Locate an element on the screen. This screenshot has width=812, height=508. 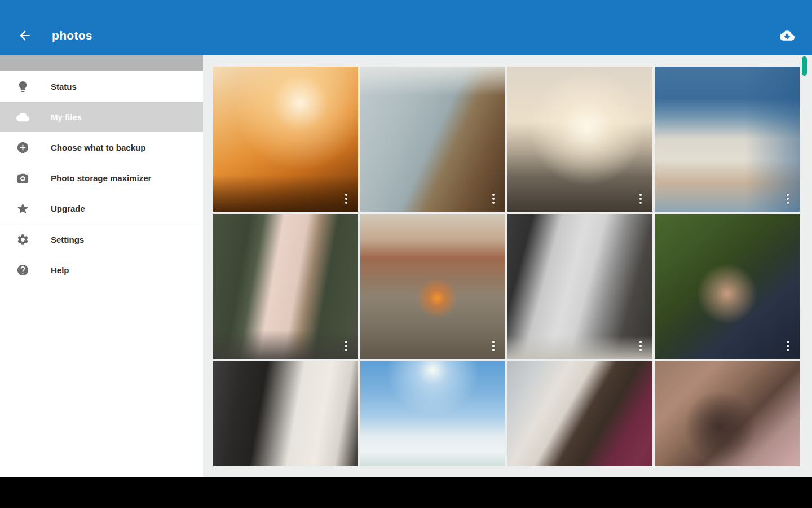
sidebar-item-upgrade: Upgrade is located at coordinates (102, 208).